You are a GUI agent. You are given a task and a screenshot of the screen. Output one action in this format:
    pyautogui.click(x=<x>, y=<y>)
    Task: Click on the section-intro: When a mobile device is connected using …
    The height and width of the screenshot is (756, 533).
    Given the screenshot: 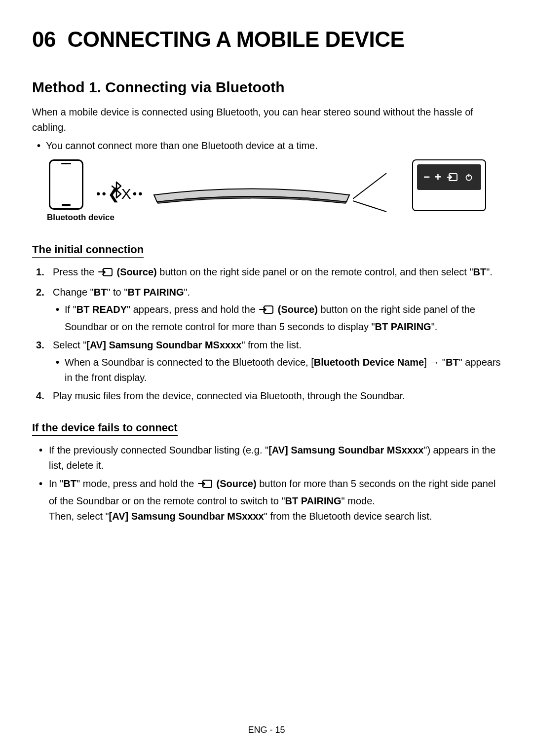 What is the action you would take?
    pyautogui.click(x=266, y=120)
    